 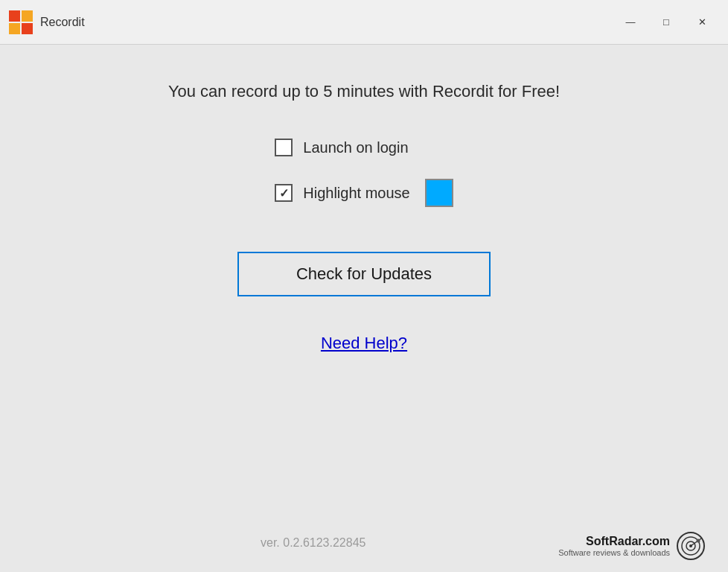 What do you see at coordinates (614, 546) in the screenshot?
I see `softradar-info: SoftRadar.com Software reviews & downloa…` at bounding box center [614, 546].